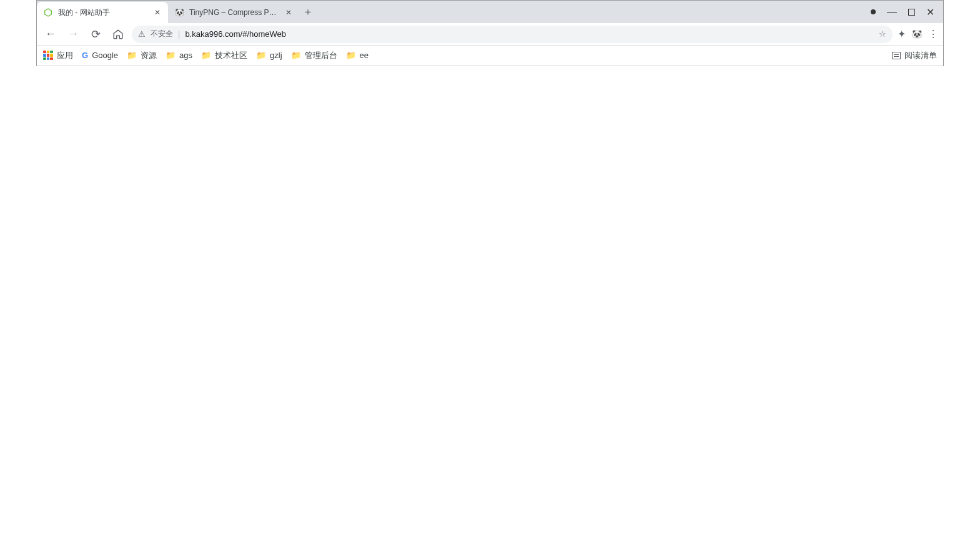  What do you see at coordinates (490, 66) in the screenshot?
I see `app-header: 开源 wallace` at bounding box center [490, 66].